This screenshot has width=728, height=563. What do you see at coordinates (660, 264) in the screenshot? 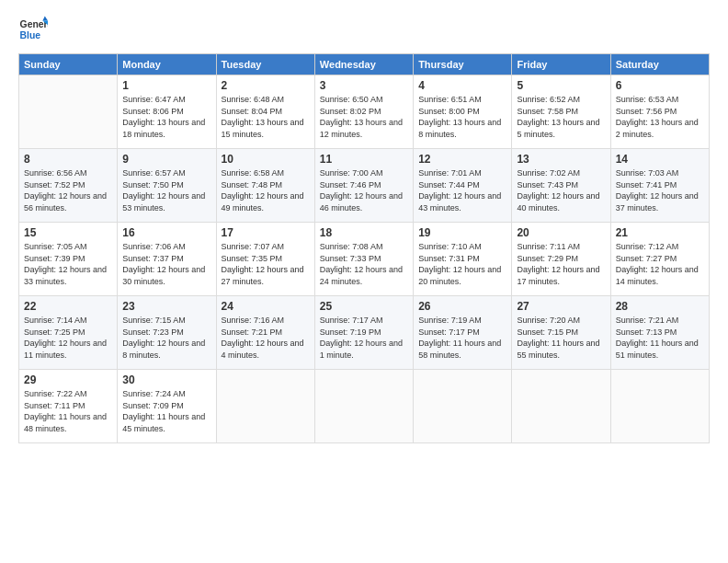
I see `day-info: Sunrise: 7:12 AMSunset: 7:27 PMDaylight:…` at bounding box center [660, 264].